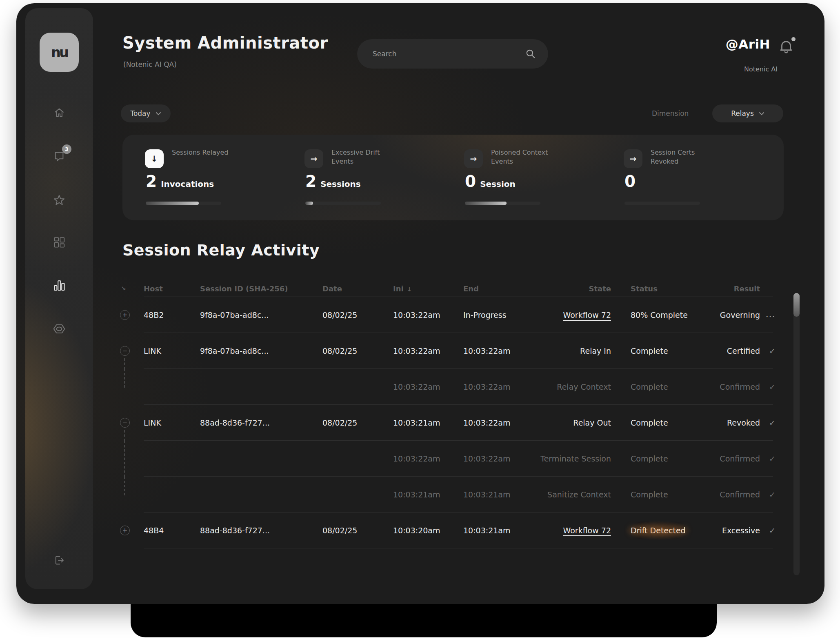 The height and width of the screenshot is (639, 840). What do you see at coordinates (60, 52) in the screenshot?
I see `svg-text: nu` at bounding box center [60, 52].